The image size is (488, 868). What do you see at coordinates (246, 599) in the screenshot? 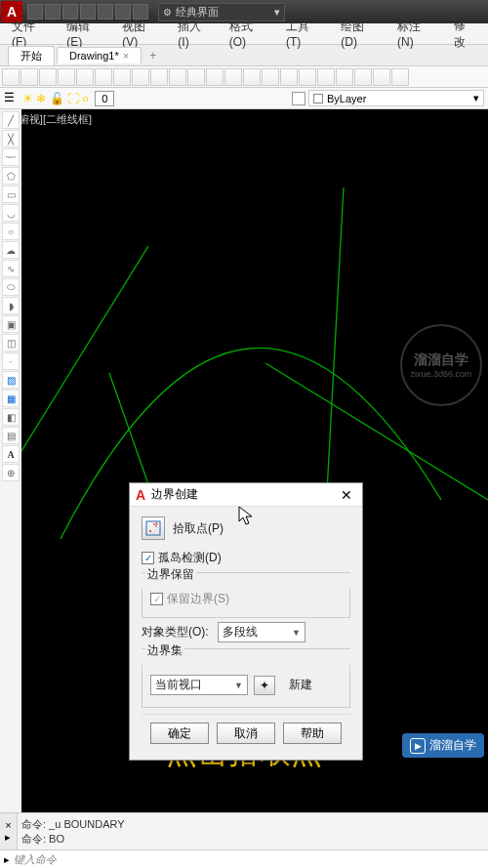
I see `retain-boundary-checkbox: ✓ 保留边界(S)` at bounding box center [246, 599].